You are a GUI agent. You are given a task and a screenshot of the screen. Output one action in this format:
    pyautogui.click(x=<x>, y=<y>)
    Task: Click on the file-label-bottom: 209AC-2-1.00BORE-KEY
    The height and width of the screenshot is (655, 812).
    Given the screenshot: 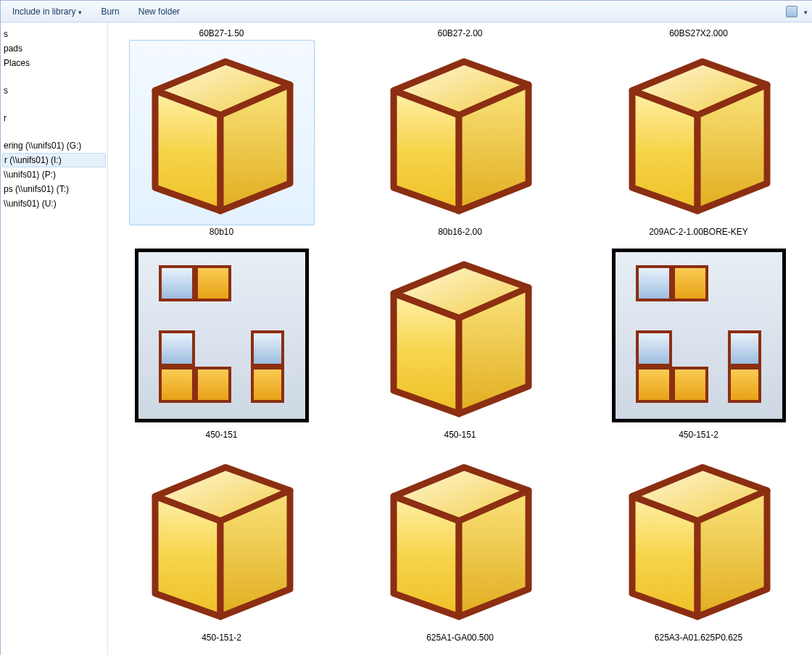 What is the action you would take?
    pyautogui.click(x=699, y=232)
    